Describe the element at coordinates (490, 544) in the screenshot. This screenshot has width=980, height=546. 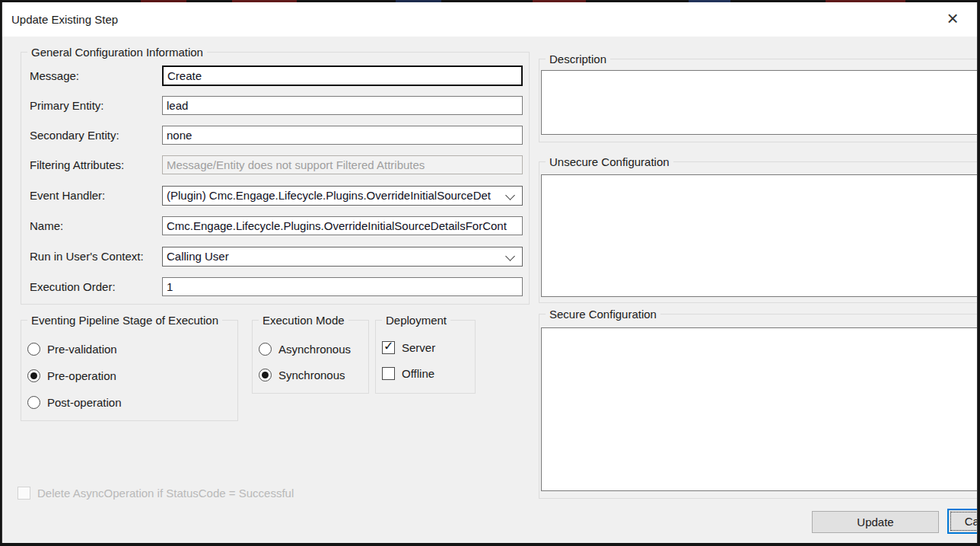
I see `window-bottom-border` at that location.